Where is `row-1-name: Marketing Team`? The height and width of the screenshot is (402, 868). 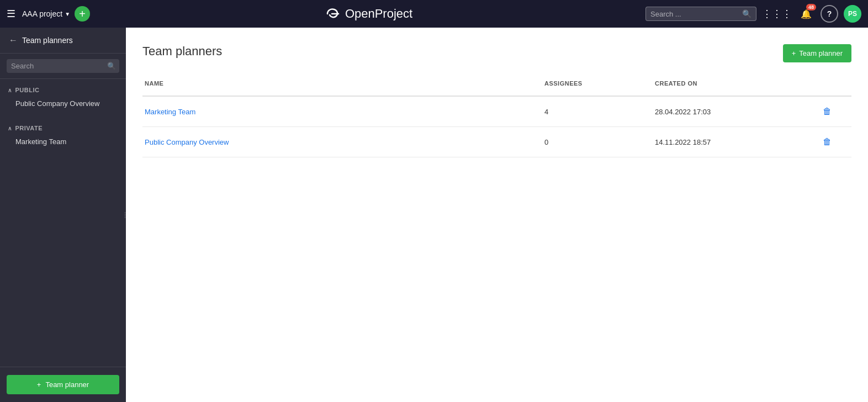
row-1-name: Marketing Team is located at coordinates (342, 112).